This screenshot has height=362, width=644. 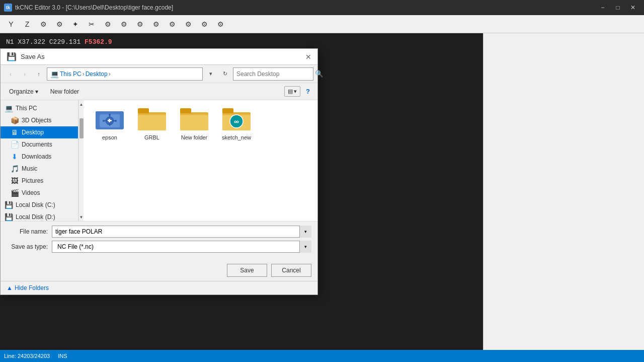 What do you see at coordinates (159, 92) in the screenshot?
I see `file-toolbar: Organize ▾ New folder ▤ ▾ ?` at bounding box center [159, 92].